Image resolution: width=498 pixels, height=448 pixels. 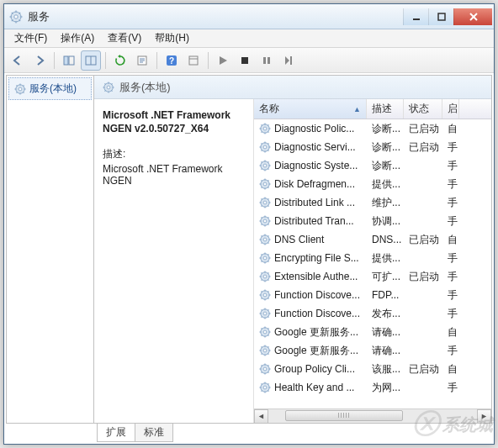 I want to click on service-name: Disk Defragmen..., so click(x=315, y=184).